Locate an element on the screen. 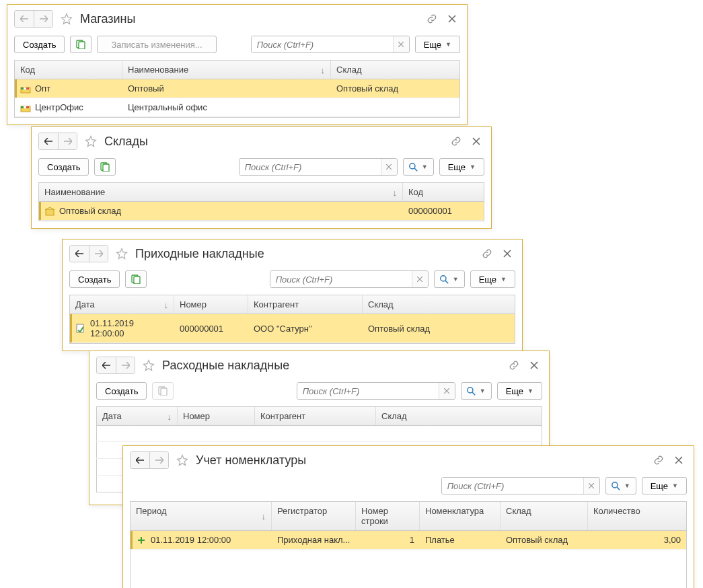  table-row: 01.11.2019 12:00:00 000000001 ООО "Сатур… is located at coordinates (292, 328).